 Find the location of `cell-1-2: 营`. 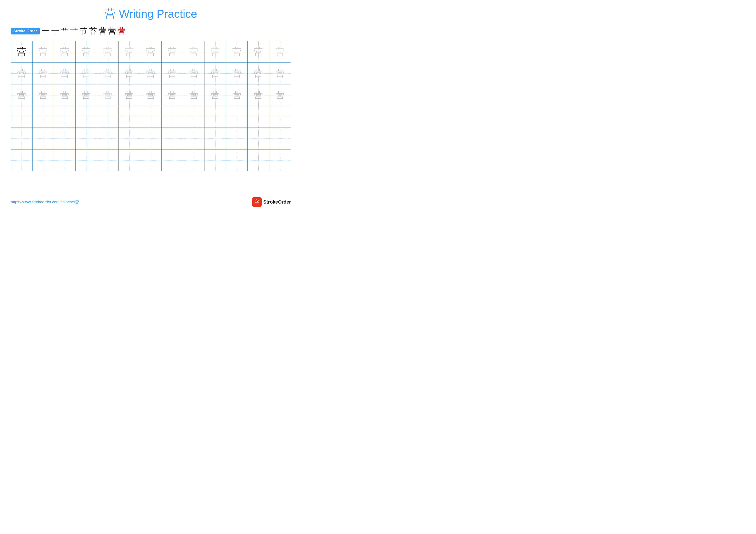

cell-1-2: 营 is located at coordinates (43, 52).